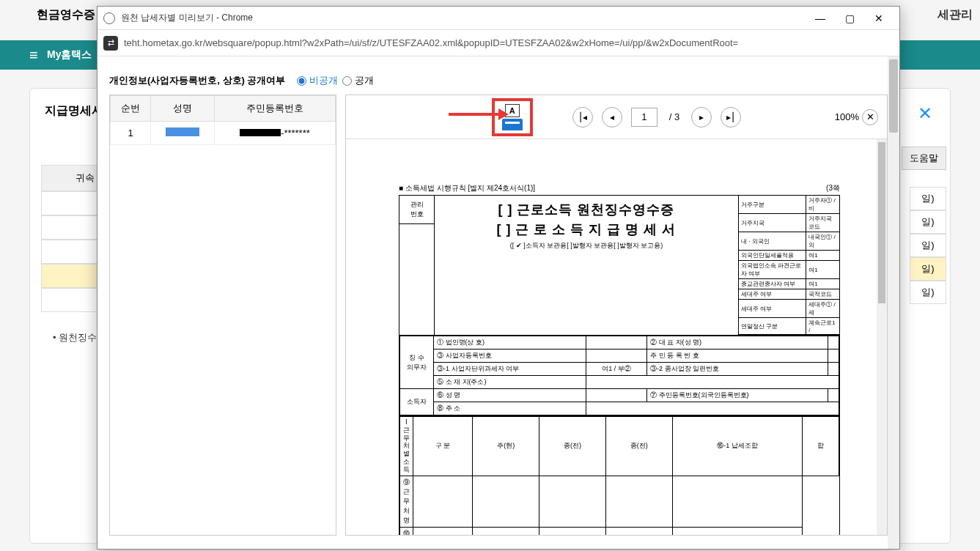 This screenshot has width=980, height=551. What do you see at coordinates (60, 56) in the screenshot?
I see `my-hometax-menu: My홈택스` at bounding box center [60, 56].